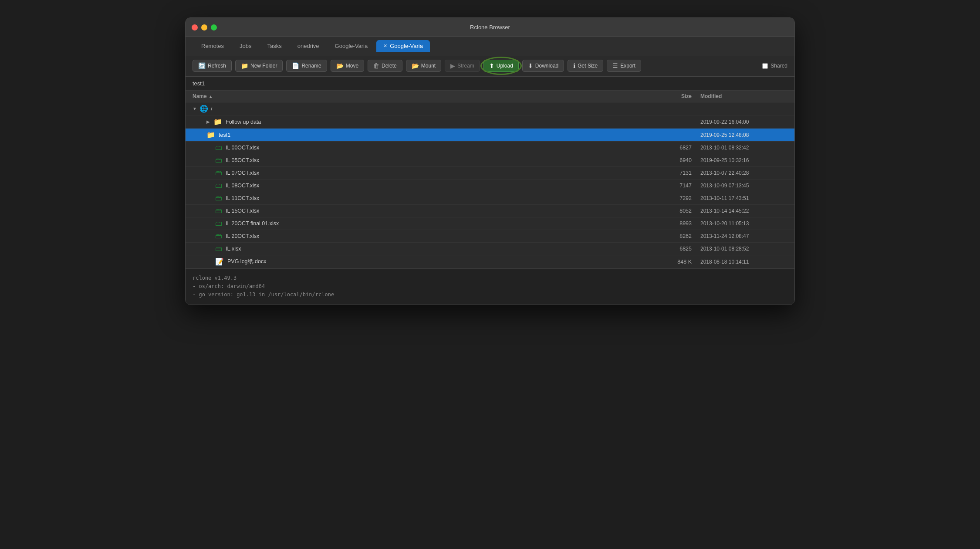 This screenshot has height=549, width=980. Describe the element at coordinates (531, 66) in the screenshot. I see `download-icon: ⬇` at that location.